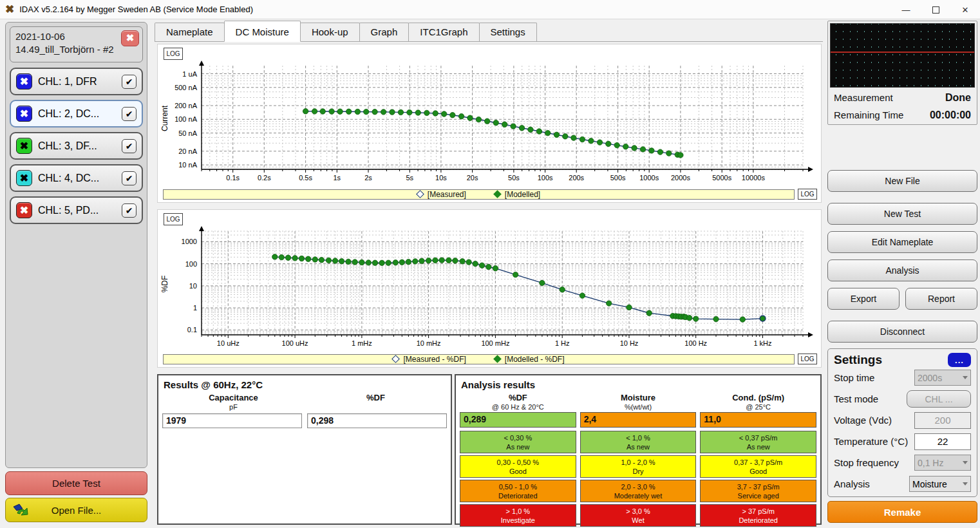 This screenshot has width=980, height=528. What do you see at coordinates (193, 286) in the screenshot?
I see `svg-text: 10` at bounding box center [193, 286].